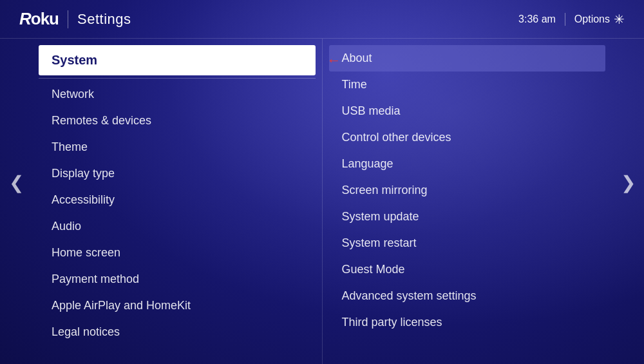 Image resolution: width=644 pixels, height=364 pixels. I want to click on page-title: Settings, so click(104, 19).